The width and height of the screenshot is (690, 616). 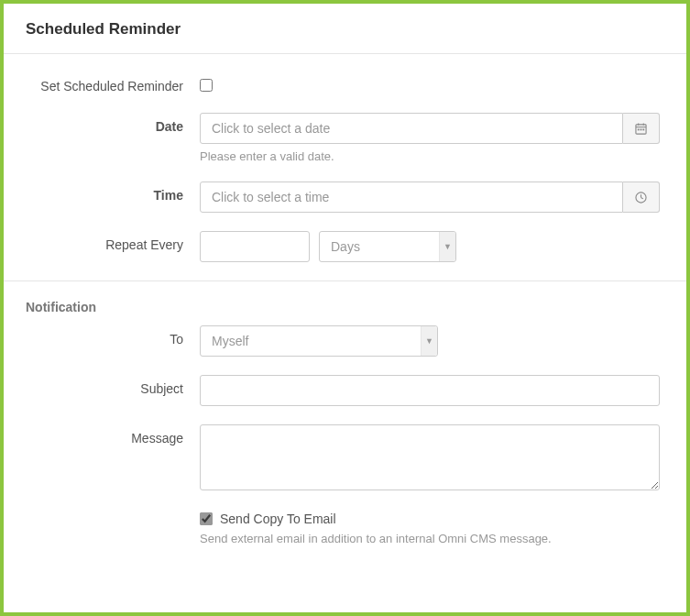 I want to click on set-reminder-checkbox, so click(x=206, y=85).